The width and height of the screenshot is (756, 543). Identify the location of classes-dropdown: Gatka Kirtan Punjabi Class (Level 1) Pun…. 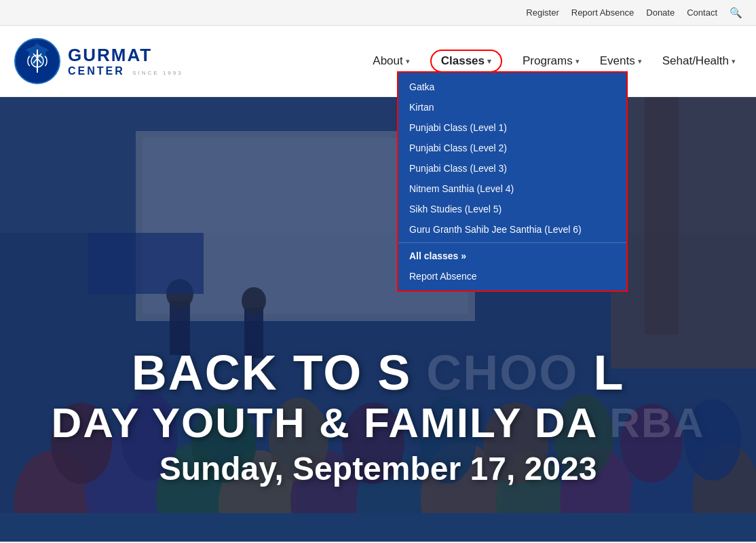
(512, 182).